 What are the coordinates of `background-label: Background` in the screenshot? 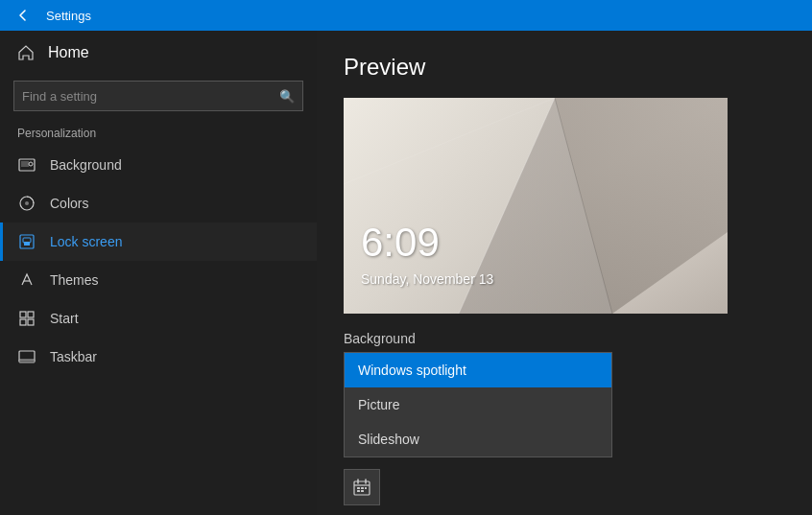 It's located at (86, 165).